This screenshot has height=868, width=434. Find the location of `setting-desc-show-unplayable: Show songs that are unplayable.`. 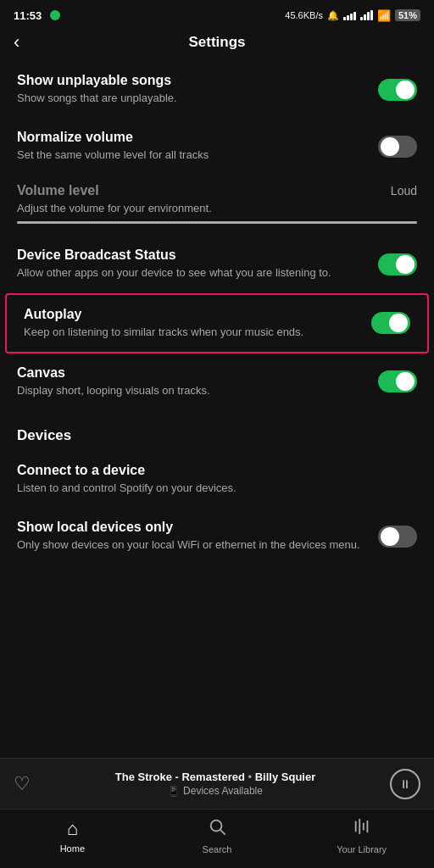

setting-desc-show-unplayable: Show songs that are unplayable. is located at coordinates (191, 98).